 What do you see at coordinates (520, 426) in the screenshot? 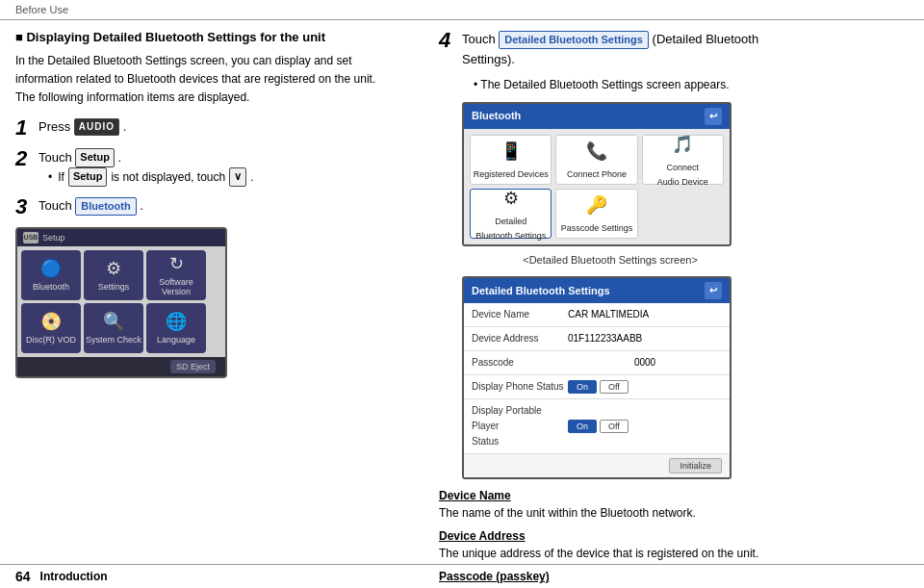
I see `display-portable-label: Display Portable PlayerStatus` at bounding box center [520, 426].